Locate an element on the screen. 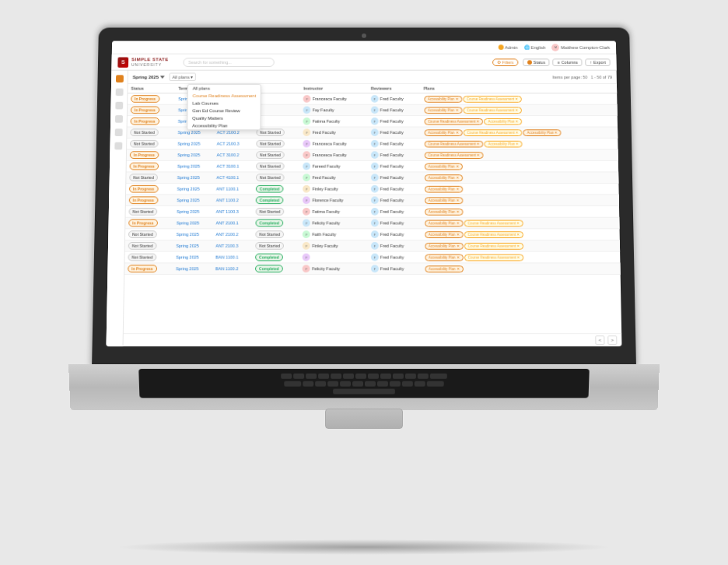 Image resolution: width=728 pixels, height=565 pixels. table-row: Not Started Spring 2025 ACT 2100.3 Not S… is located at coordinates (372, 143).